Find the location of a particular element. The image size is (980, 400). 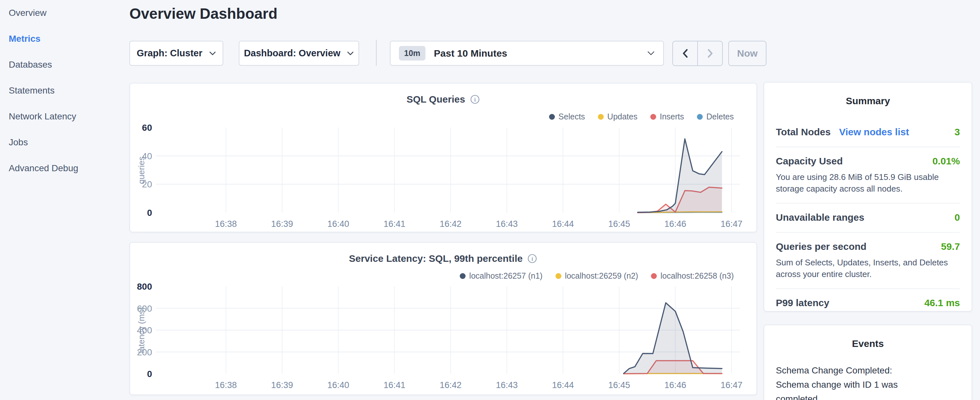

toolbar-divider is located at coordinates (376, 53).